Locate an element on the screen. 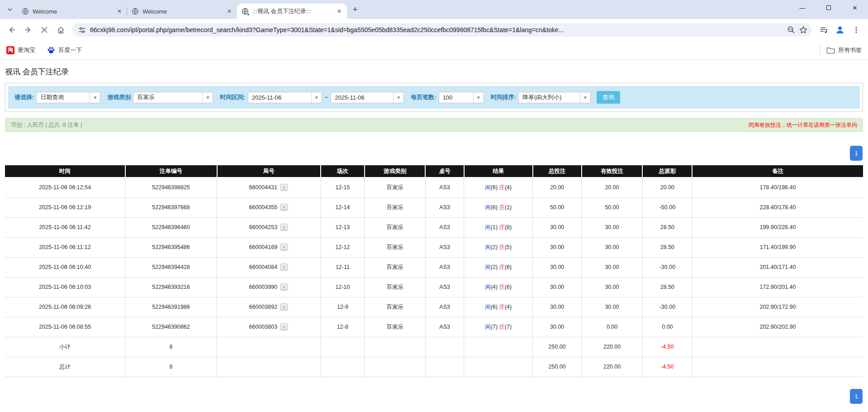 The width and height of the screenshot is (868, 412). time-cell: 2025-11-06 06:12:54 is located at coordinates (65, 187).